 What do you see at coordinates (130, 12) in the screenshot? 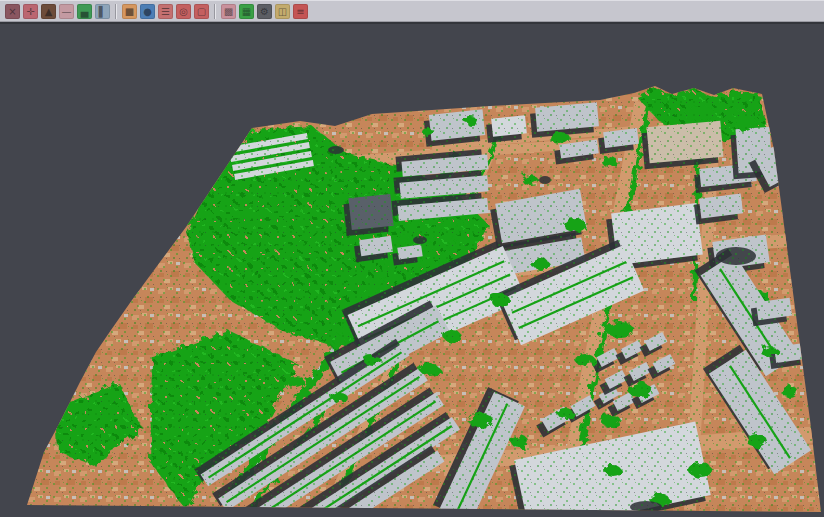
I see `orange-tile-icon: ■` at bounding box center [130, 12].